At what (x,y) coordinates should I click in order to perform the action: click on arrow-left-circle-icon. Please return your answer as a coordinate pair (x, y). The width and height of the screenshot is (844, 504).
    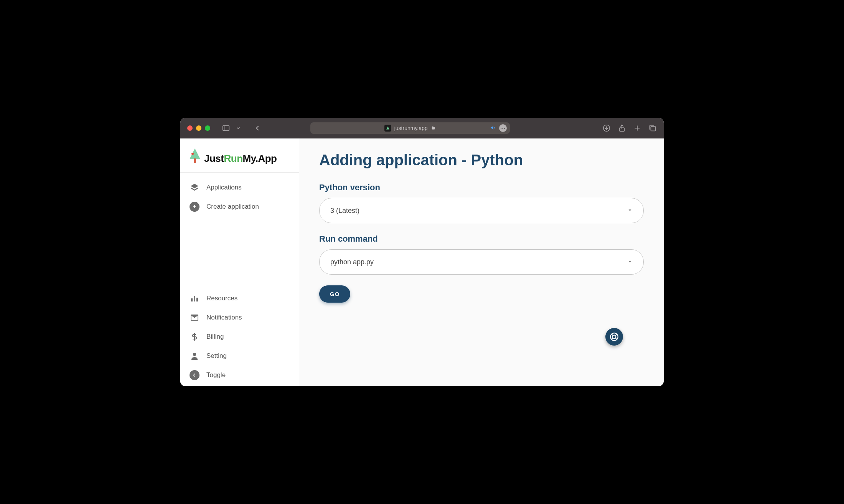
    Looking at the image, I should click on (195, 375).